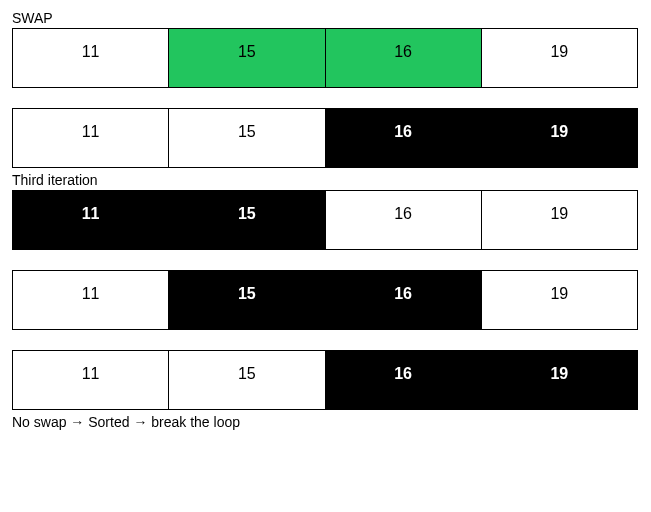  I want to click on swap-label: SWAP, so click(326, 18).